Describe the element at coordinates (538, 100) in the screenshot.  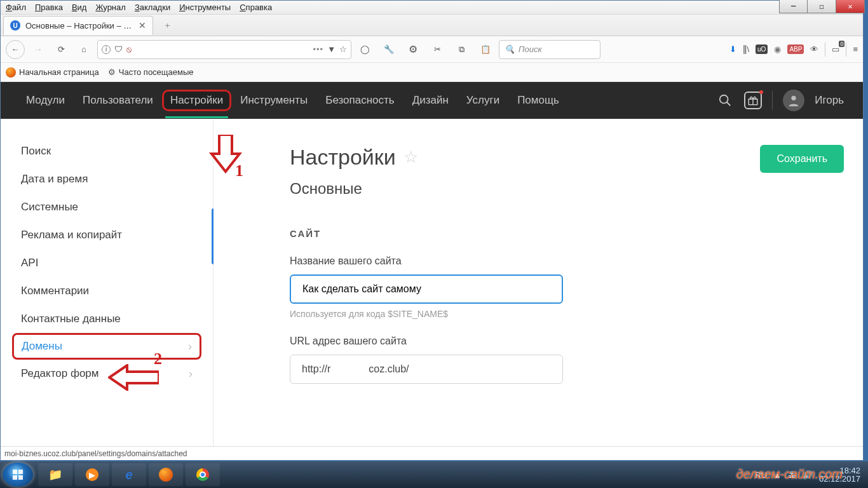
I see `ucoz-nav-помощь: Помощь` at that location.